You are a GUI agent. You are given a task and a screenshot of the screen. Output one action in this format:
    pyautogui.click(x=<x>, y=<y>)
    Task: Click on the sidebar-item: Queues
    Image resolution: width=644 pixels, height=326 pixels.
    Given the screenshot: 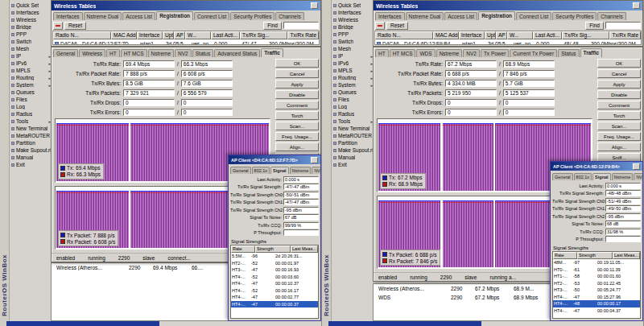 What is the action you would take?
    pyautogui.click(x=31, y=92)
    